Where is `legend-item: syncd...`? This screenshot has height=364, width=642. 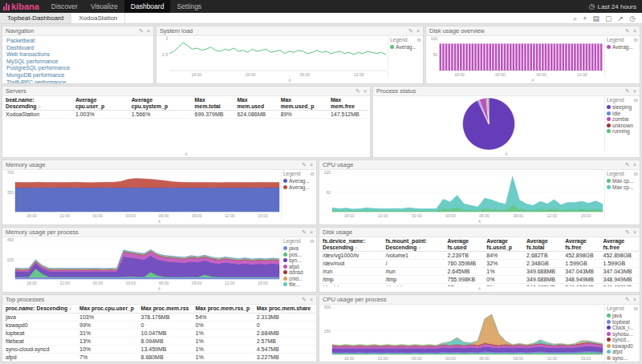
legend-item: syncd... is located at coordinates (623, 340).